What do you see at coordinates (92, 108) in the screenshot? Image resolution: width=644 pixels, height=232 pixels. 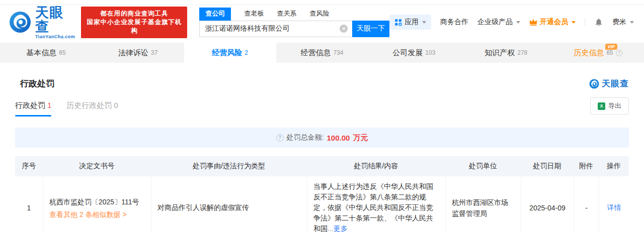 I see `subtab-history-penalty: 历史行政处罚0` at bounding box center [92, 108].